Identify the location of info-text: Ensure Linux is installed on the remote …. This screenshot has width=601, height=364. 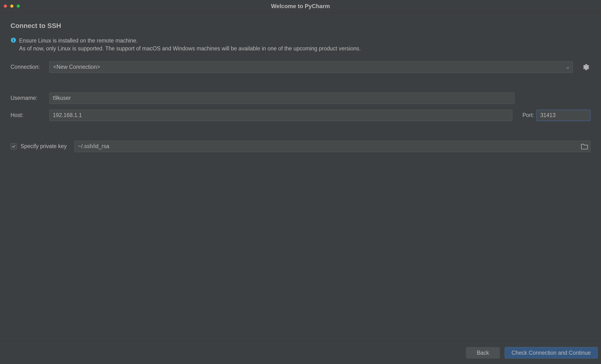
(190, 45).